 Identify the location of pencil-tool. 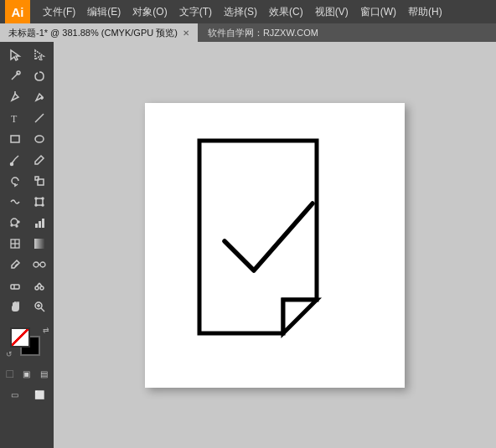
(39, 160).